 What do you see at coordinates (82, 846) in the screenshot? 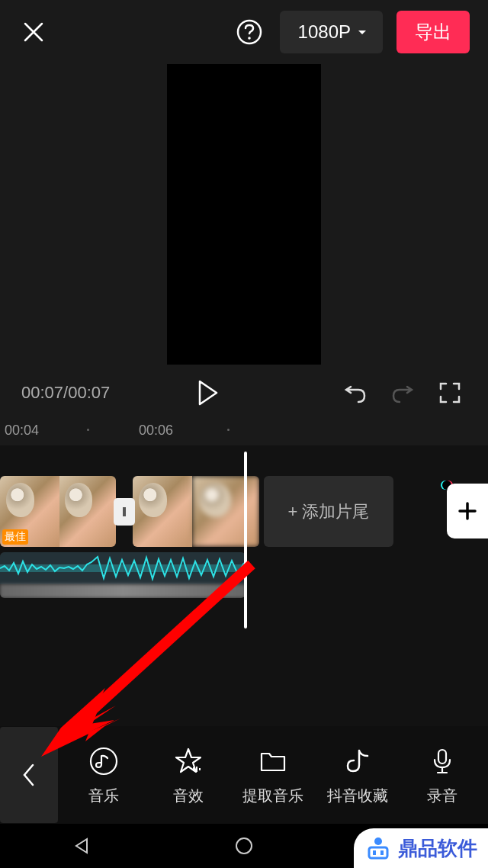
I see `nav-back` at bounding box center [82, 846].